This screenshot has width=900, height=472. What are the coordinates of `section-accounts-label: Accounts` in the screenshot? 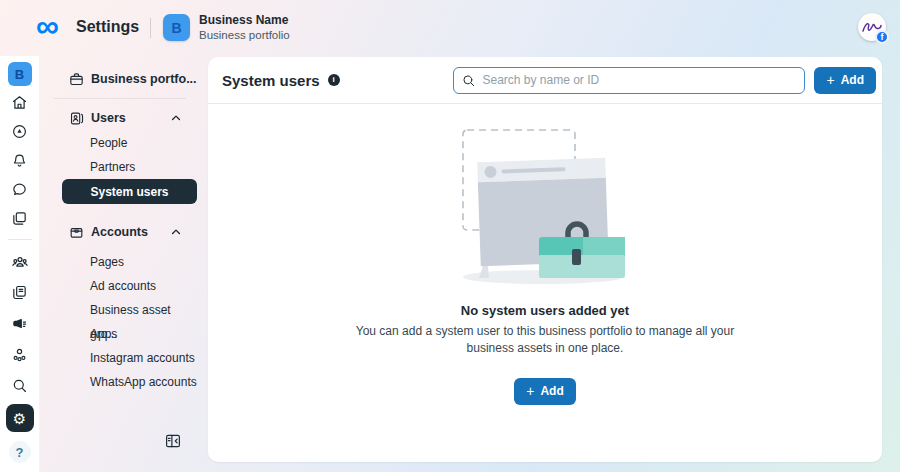 It's located at (120, 232).